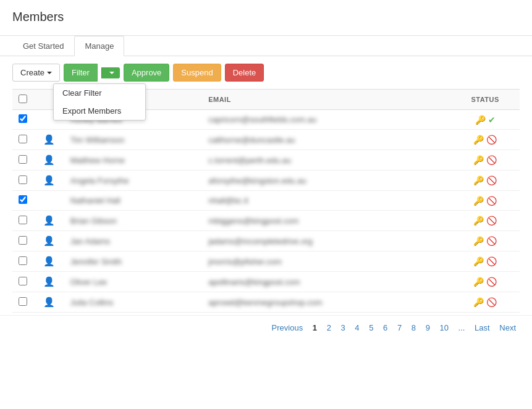  I want to click on pagination-bar: Previous 1 2 3 4 5 6 7 8 9 10 ... Last N…, so click(266, 327).